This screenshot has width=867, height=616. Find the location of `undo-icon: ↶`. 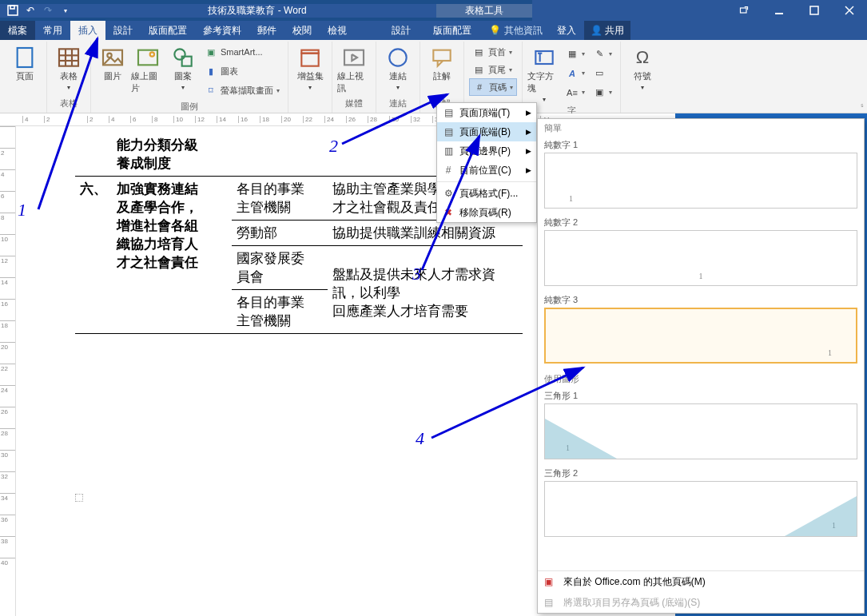

undo-icon: ↶ is located at coordinates (30, 10).